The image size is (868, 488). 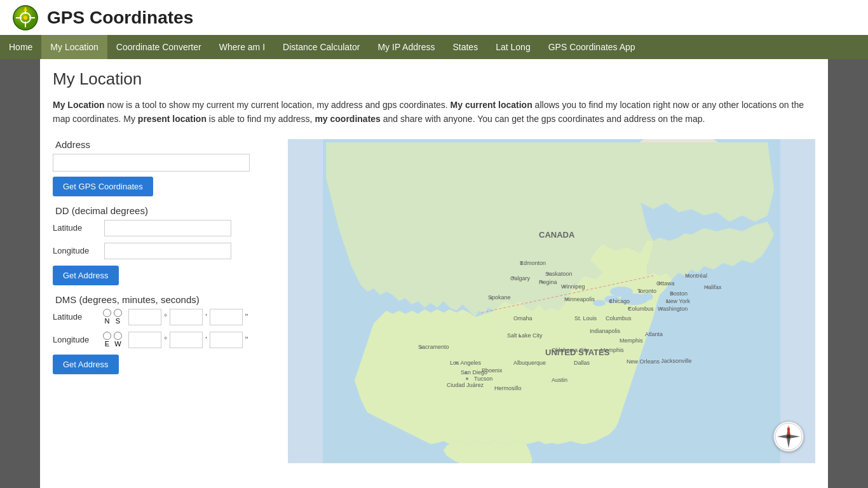 What do you see at coordinates (605, 331) in the screenshot?
I see `svg-text: Indianapolis` at bounding box center [605, 331].